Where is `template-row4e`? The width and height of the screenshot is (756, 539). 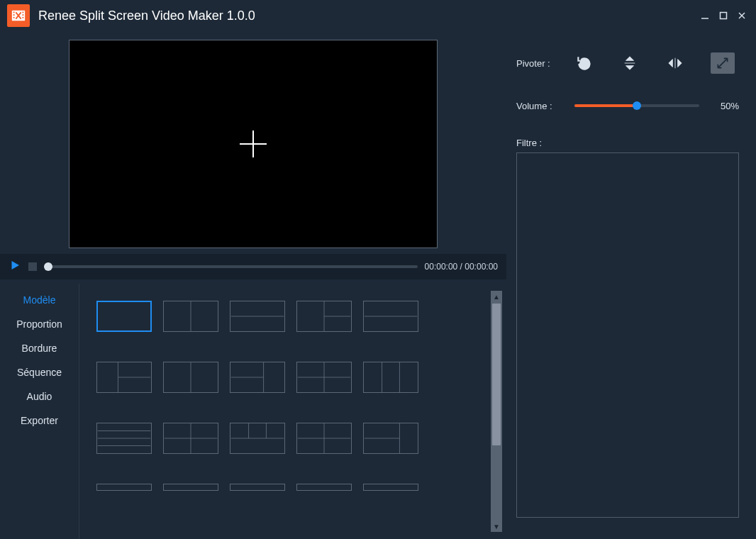
template-row4e is located at coordinates (391, 487).